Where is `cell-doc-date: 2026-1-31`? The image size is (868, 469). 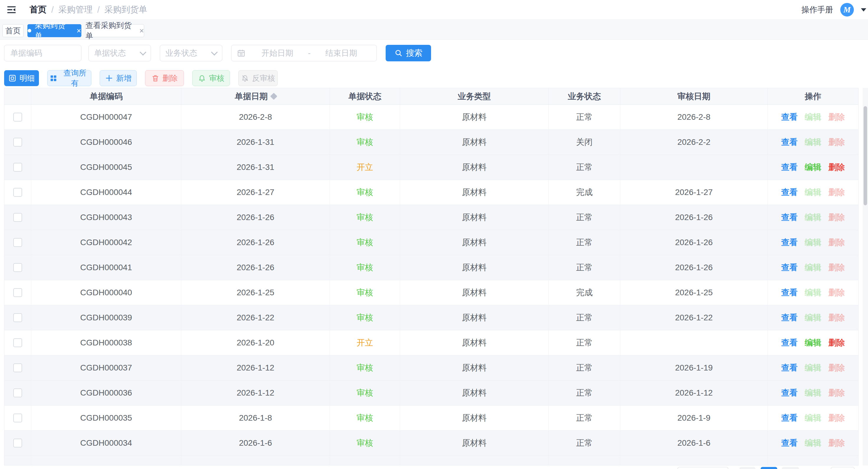
cell-doc-date: 2026-1-31 is located at coordinates (255, 142).